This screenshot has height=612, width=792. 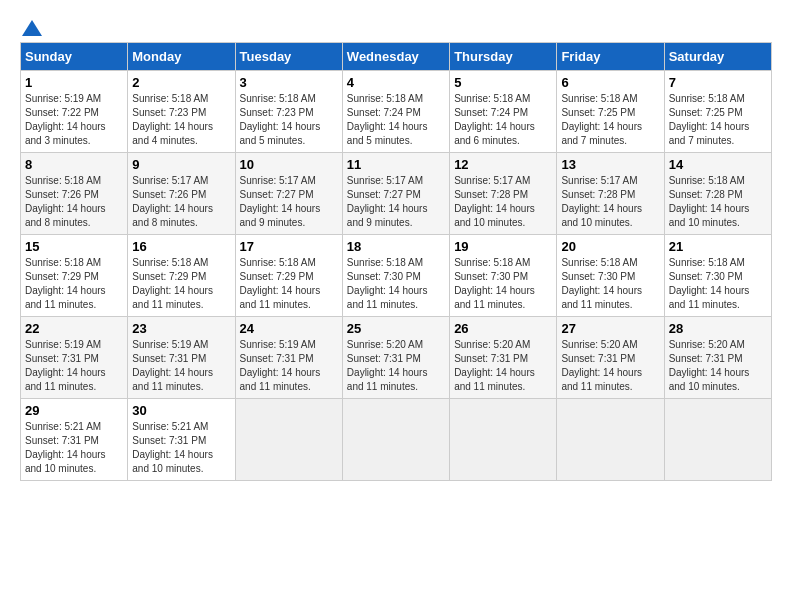 What do you see at coordinates (181, 410) in the screenshot?
I see `day-number: 30` at bounding box center [181, 410].